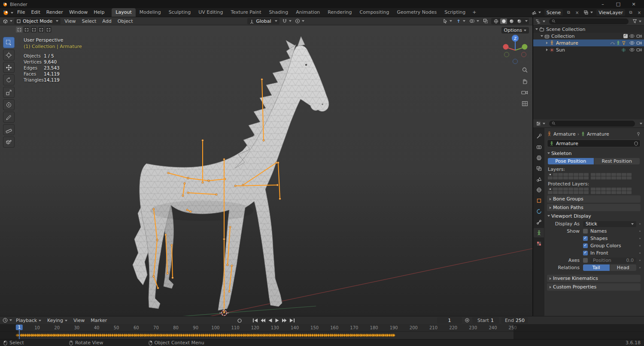 Image resolution: width=644 pixels, height=346 pixels. I want to click on remove-viewlayer-button: ×, so click(639, 12).